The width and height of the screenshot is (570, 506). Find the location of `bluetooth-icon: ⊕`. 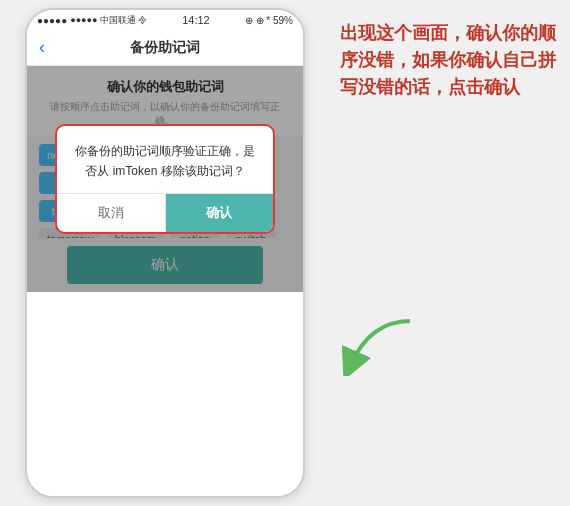

bluetooth-icon: ⊕ is located at coordinates (249, 20).